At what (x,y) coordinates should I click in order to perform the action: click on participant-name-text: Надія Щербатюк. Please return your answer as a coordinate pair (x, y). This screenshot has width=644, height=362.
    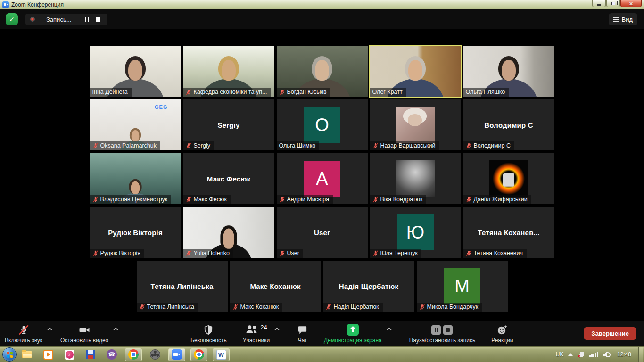
    Looking at the image, I should click on (356, 307).